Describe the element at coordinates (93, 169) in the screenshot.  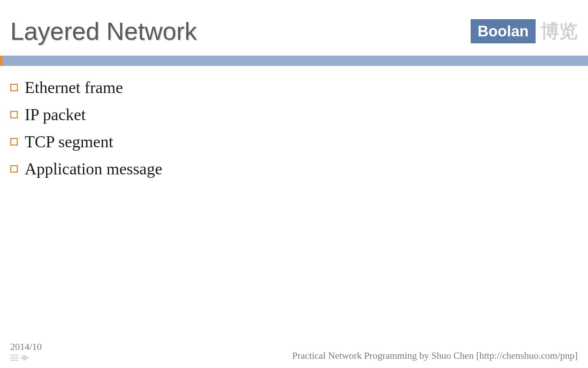
I see `bullet-text: Application message` at that location.